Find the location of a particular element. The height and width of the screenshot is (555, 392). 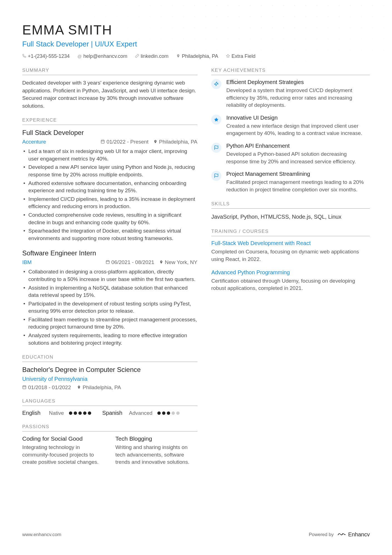

language-name: Spanish is located at coordinates (113, 413).